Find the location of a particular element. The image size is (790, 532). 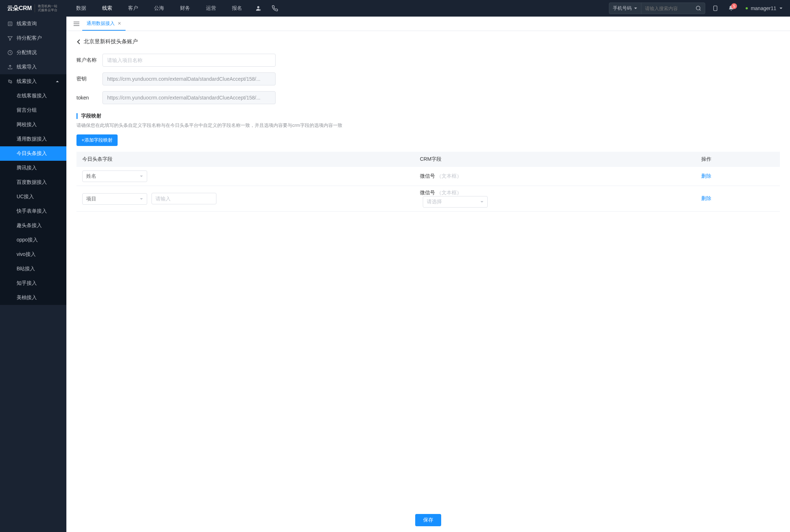

sidebar-sub-item: 留言分组 is located at coordinates (33, 110).